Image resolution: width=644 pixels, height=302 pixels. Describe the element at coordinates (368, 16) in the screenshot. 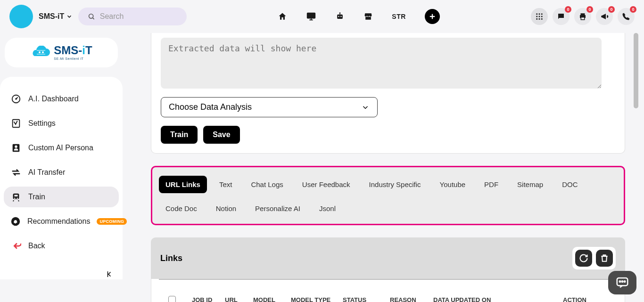

I see `store-icon` at that location.